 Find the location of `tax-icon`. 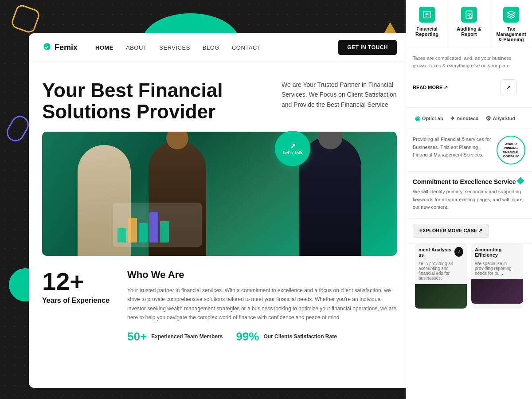

tax-icon is located at coordinates (511, 15).